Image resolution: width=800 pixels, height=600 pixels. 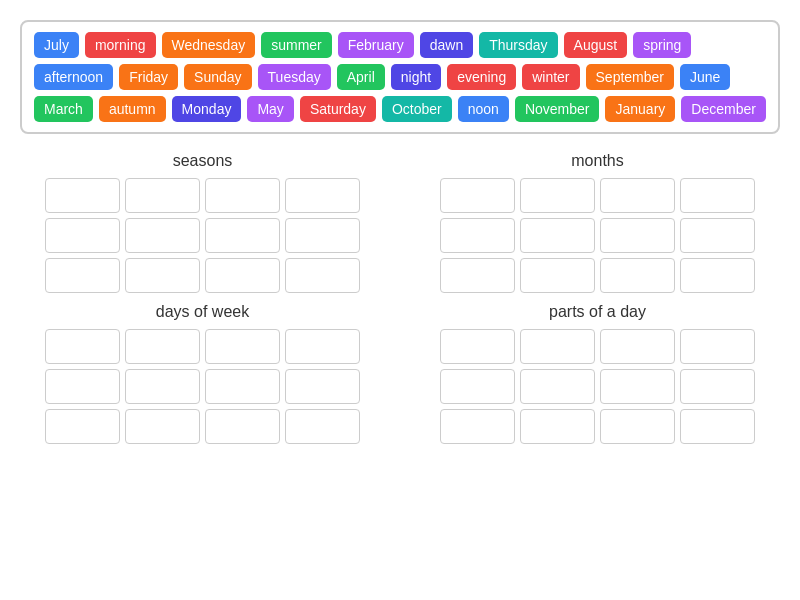 What do you see at coordinates (296, 45) in the screenshot?
I see `word-chip: summer` at bounding box center [296, 45].